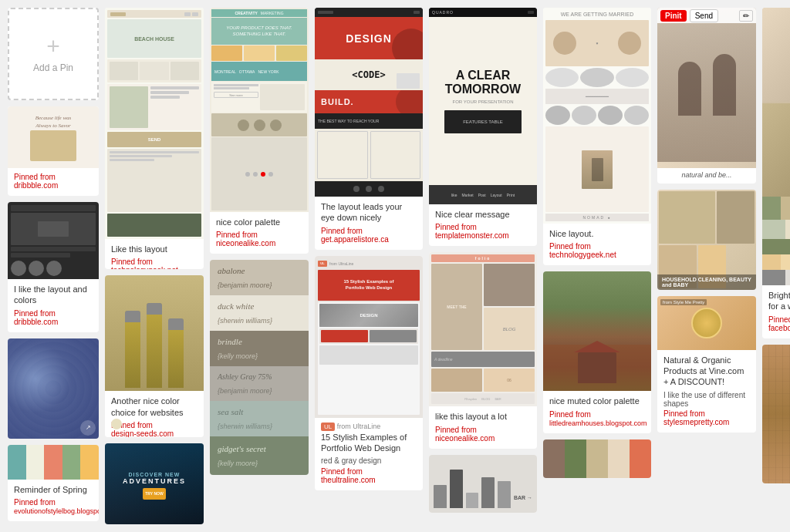  I want to click on color-swatches-card: abalone {benjamin moore} duck white {she…, so click(259, 367).